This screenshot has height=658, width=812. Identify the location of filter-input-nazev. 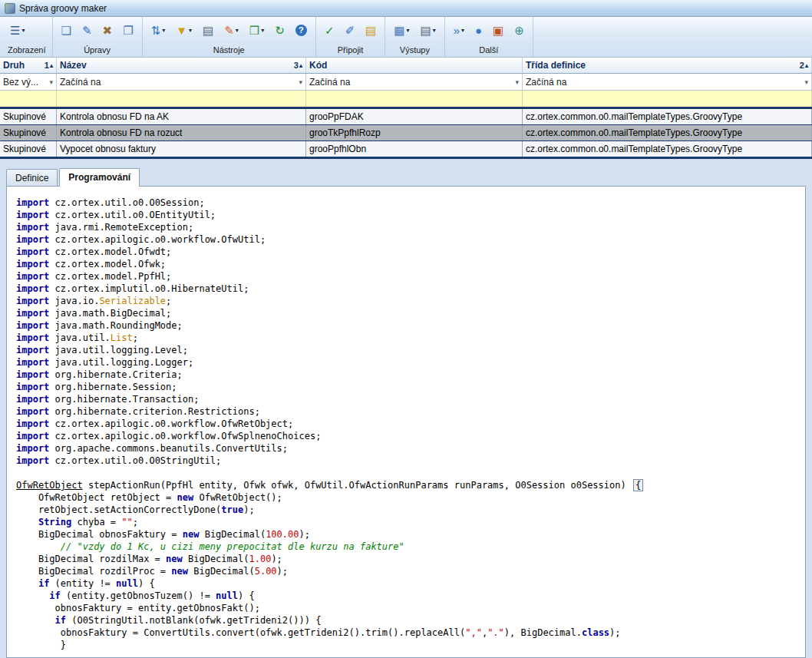
(181, 98).